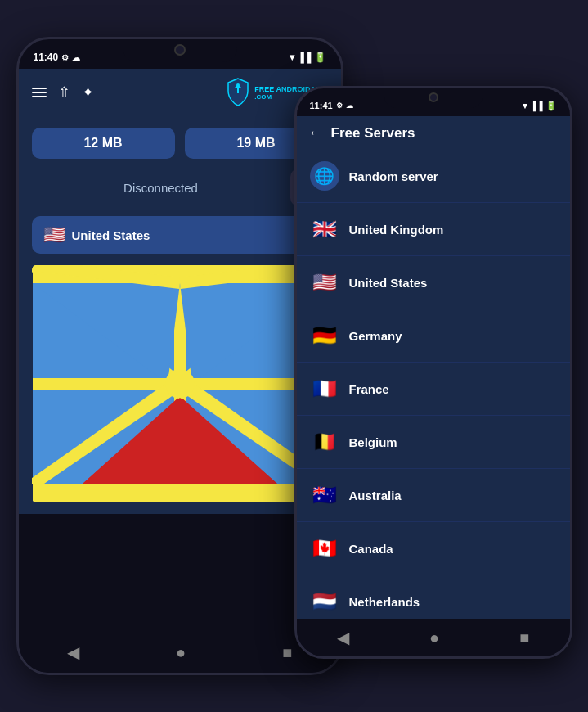 This screenshot has width=588, height=712. I want to click on server-flag-icon: 🇨🇦, so click(325, 548).